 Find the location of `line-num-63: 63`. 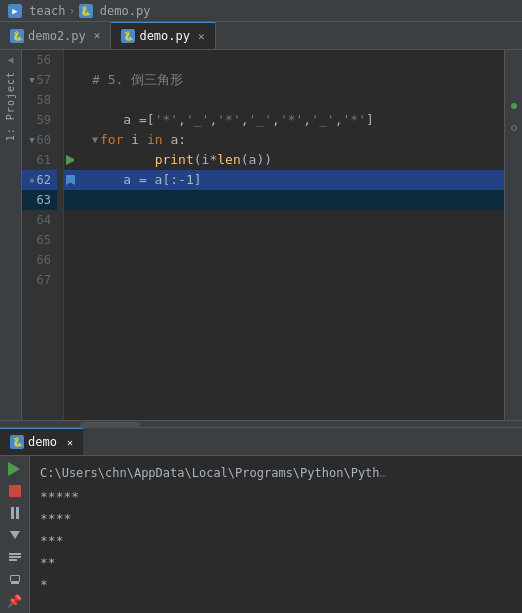

line-num-63: 63 is located at coordinates (40, 200).